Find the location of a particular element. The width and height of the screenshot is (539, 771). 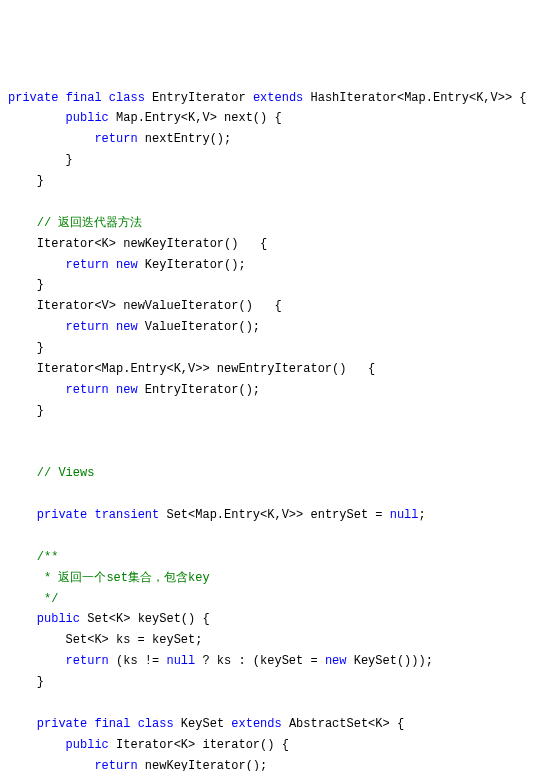

code-line: Iterator<V> newValueIterator() { is located at coordinates (270, 306).